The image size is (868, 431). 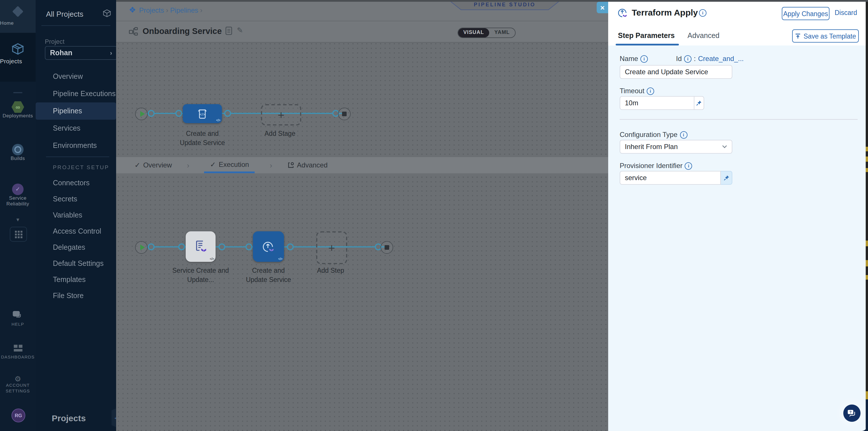 I want to click on save-as-template-button: Save as Template, so click(x=826, y=36).